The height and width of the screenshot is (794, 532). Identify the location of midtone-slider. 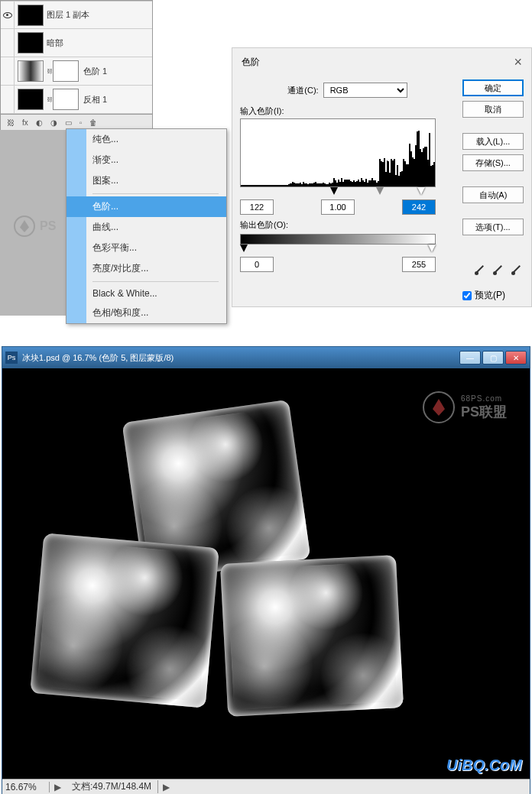
(380, 191).